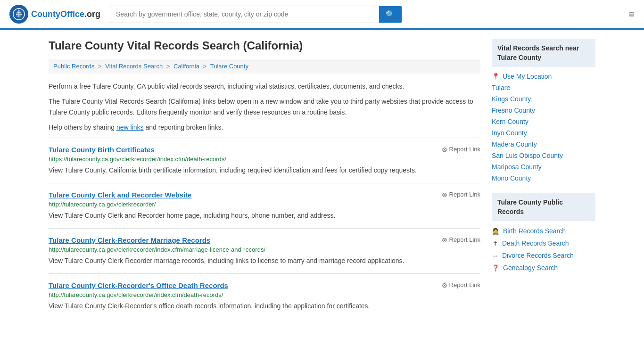  What do you see at coordinates (264, 107) in the screenshot?
I see `description-2: The Tulare County Vital Records Search (…` at bounding box center [264, 107].